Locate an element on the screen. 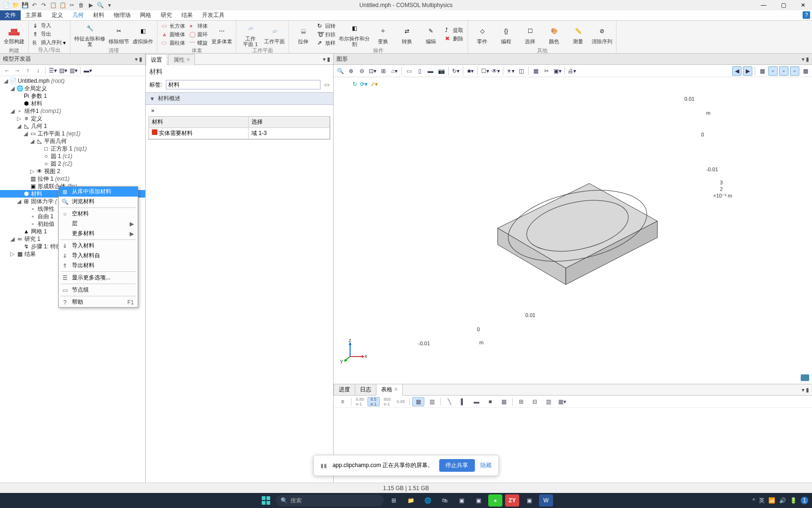 The height and width of the screenshot is (508, 812). clip-icon: ✂ is located at coordinates (547, 71).